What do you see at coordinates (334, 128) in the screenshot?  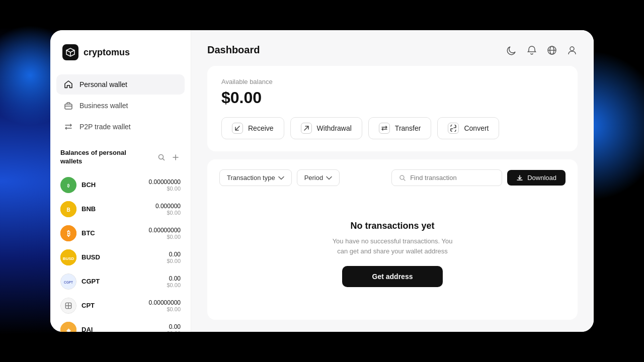 I see `withdrawal-label: Withdrawal` at bounding box center [334, 128].